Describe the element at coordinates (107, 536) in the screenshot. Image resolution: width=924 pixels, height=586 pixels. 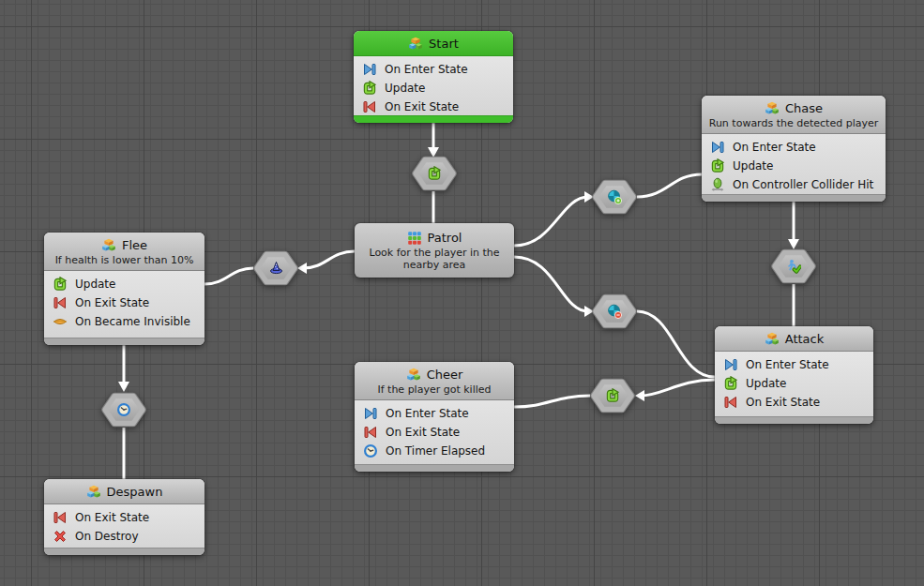
I see `event-label: On Destroy` at that location.